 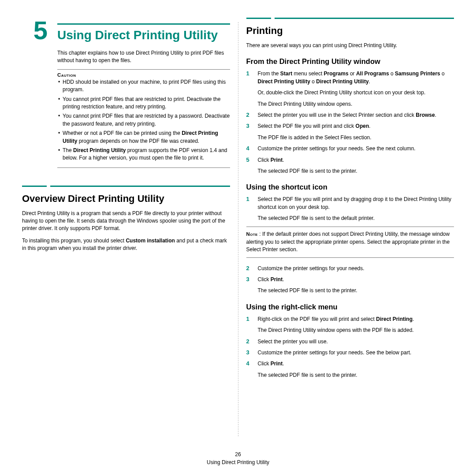 What do you see at coordinates (350, 242) in the screenshot?
I see `note-box: Note : If the default printer does not s…` at bounding box center [350, 242].